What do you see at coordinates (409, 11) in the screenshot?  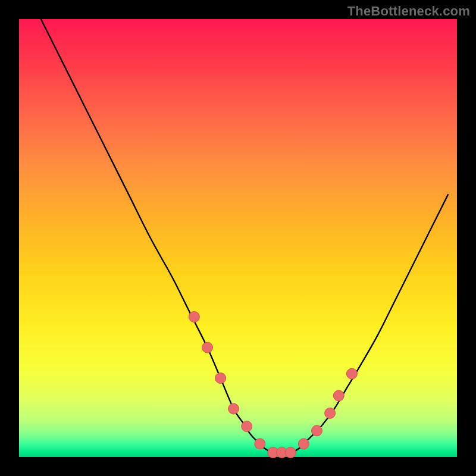 I see `watermark-text: TheBottleneck.com` at bounding box center [409, 11].